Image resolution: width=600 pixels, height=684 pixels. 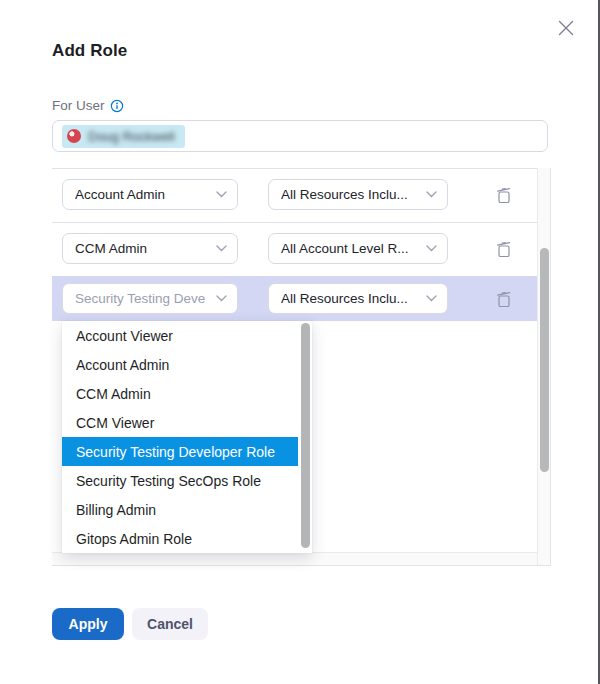 I want to click on dropdown-scrollbar-thumb, so click(x=306, y=436).